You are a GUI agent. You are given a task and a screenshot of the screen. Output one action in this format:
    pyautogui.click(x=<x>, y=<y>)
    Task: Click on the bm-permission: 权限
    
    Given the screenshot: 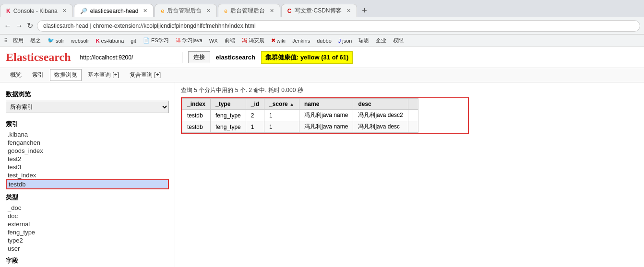 What is the action you would take?
    pyautogui.click(x=398, y=40)
    